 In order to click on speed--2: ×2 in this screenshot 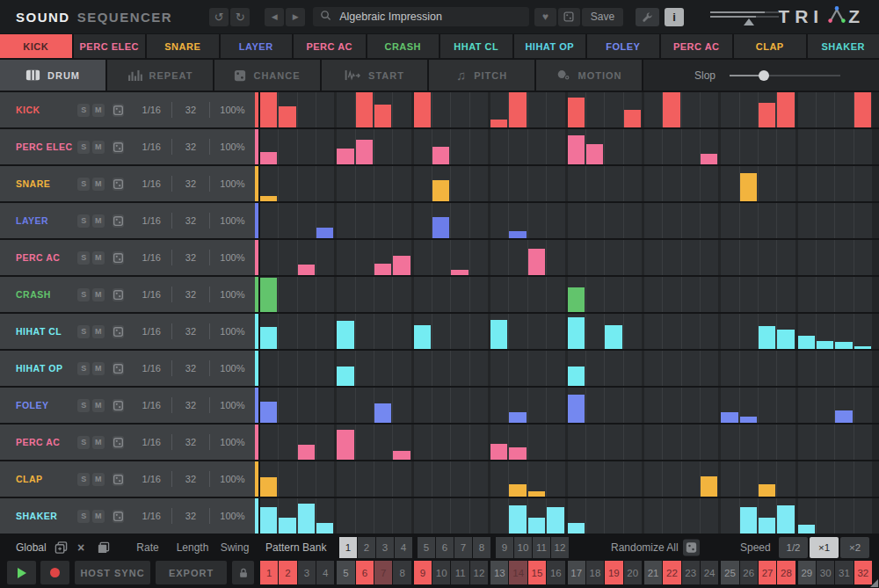, I will do `click(854, 548)`.